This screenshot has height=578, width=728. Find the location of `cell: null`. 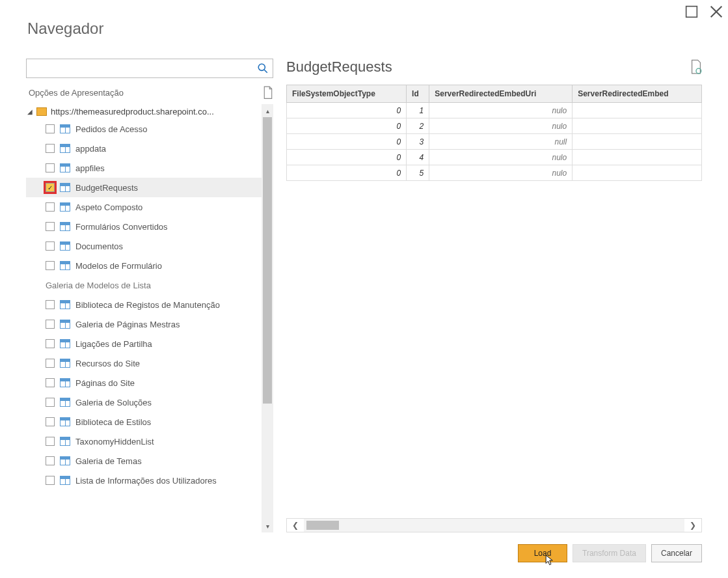

cell: null is located at coordinates (501, 142).